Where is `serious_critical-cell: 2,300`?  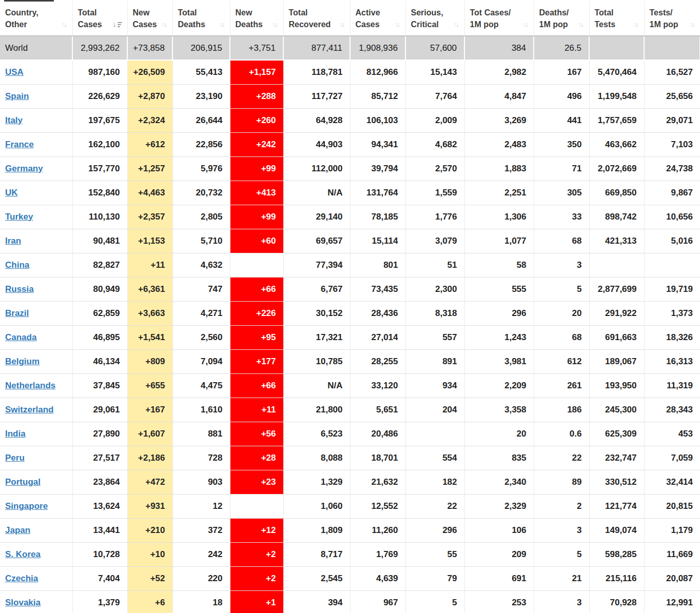 serious_critical-cell: 2,300 is located at coordinates (435, 289).